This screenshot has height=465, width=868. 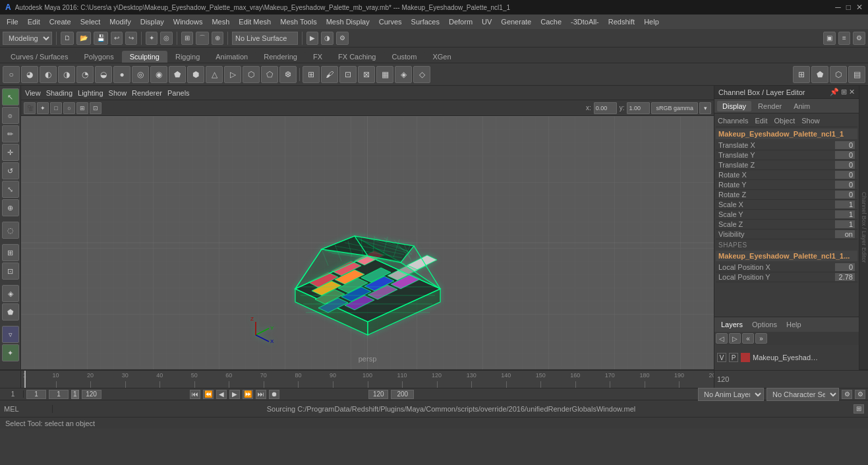 What do you see at coordinates (298, 22) in the screenshot?
I see `menu-mesh-tools: Mesh Tools` at bounding box center [298, 22].